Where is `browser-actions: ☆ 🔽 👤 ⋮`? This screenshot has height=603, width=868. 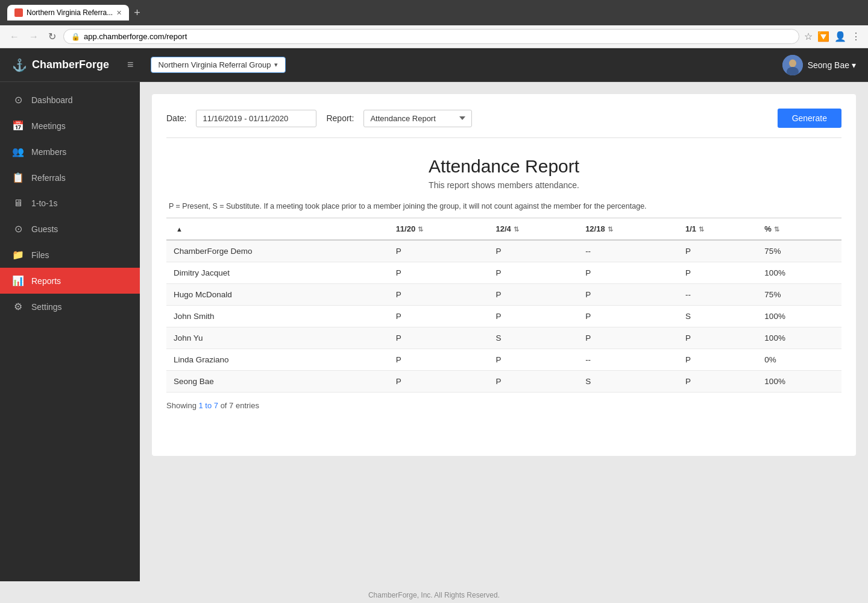 browser-actions: ☆ 🔽 👤 ⋮ is located at coordinates (832, 36).